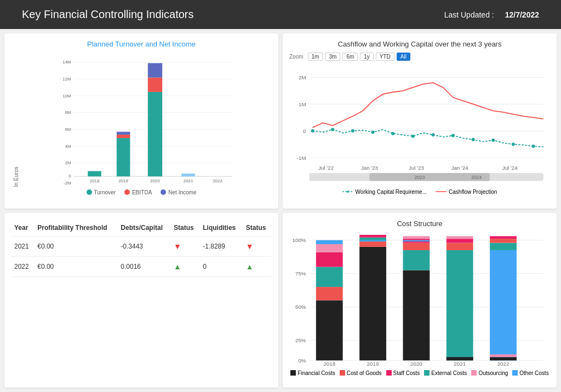 The width and height of the screenshot is (561, 392). What do you see at coordinates (333, 57) in the screenshot?
I see `zoom-3m: 3m` at bounding box center [333, 57].